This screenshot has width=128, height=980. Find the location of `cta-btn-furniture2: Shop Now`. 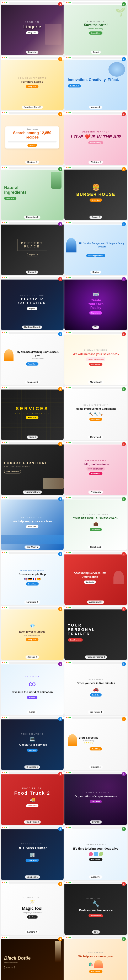

cta-btn-furniture2: Shop Now is located at coordinates (32, 87).